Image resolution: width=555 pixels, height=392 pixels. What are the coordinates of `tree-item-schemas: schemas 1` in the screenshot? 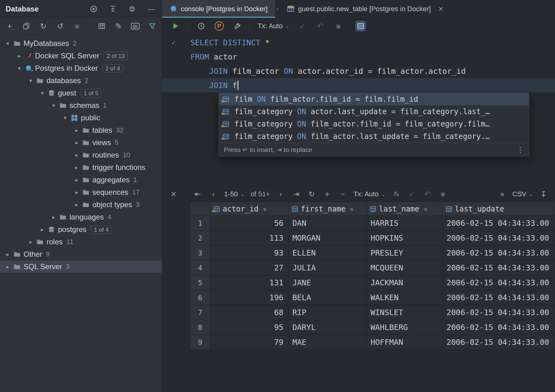 It's located at (81, 105).